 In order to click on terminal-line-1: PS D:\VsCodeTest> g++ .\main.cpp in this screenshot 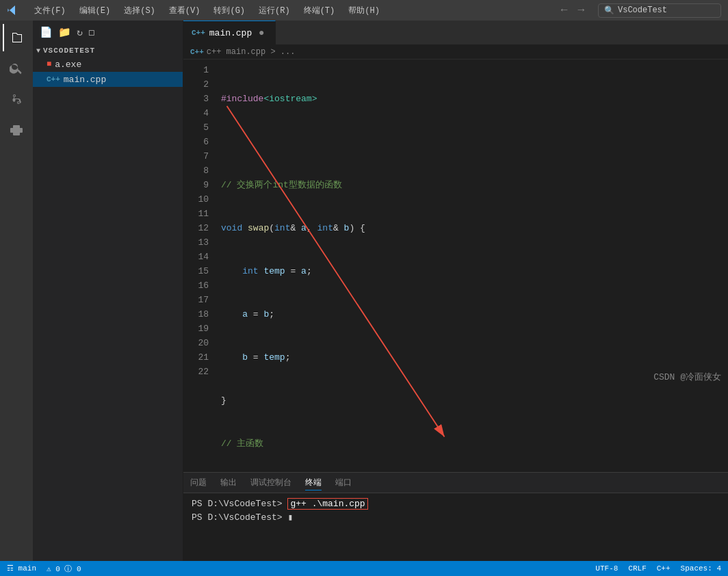, I will do `click(456, 504)`.